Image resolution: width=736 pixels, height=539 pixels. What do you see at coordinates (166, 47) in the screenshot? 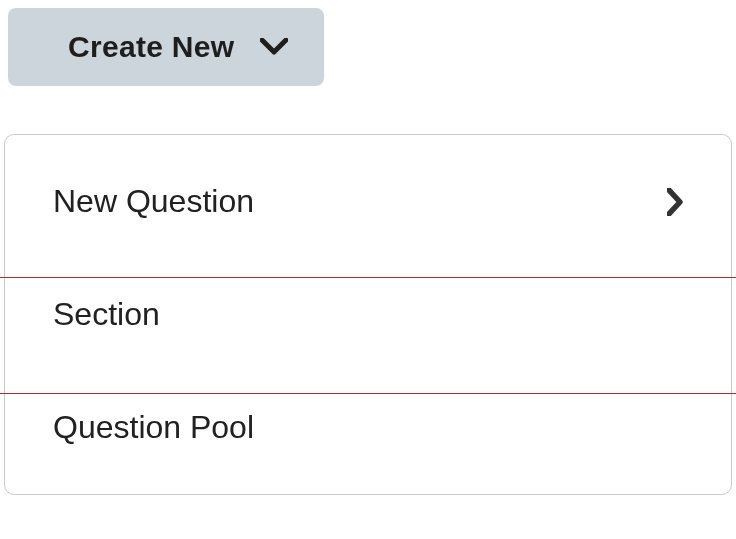
I see `create-new-button: Create New` at bounding box center [166, 47].